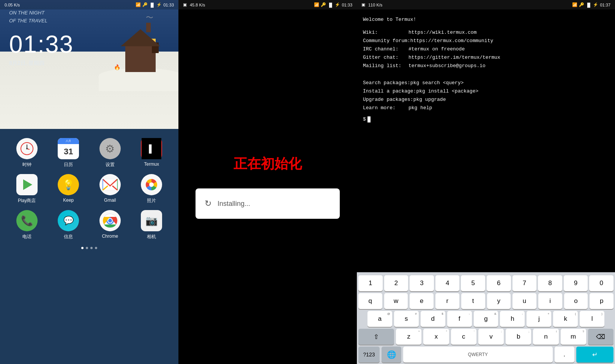 The image size is (615, 364). Describe the element at coordinates (525, 301) in the screenshot. I see `kb-key-u: u` at that location.